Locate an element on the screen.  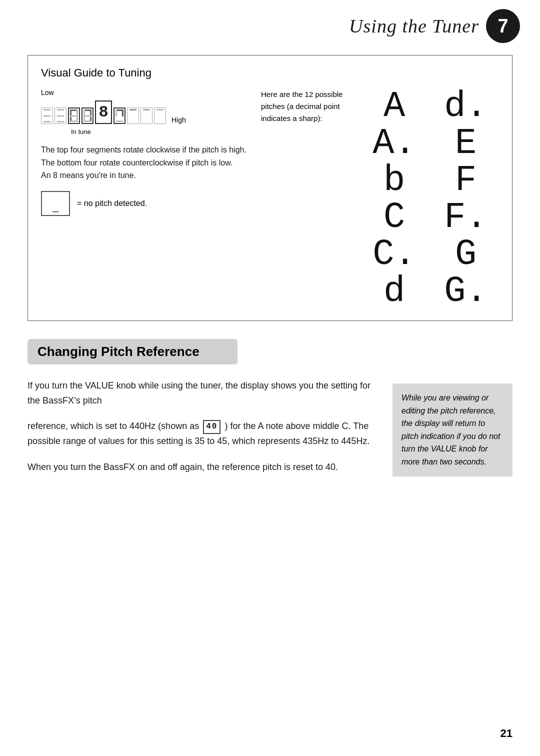
pitch-sidebar: While you are viewing or editing the pit… is located at coordinates (452, 430).